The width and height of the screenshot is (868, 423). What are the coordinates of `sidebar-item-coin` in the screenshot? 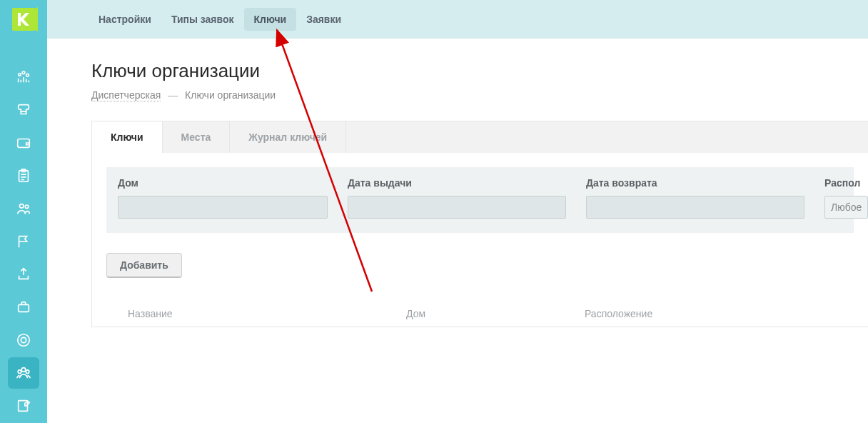 It's located at (24, 340).